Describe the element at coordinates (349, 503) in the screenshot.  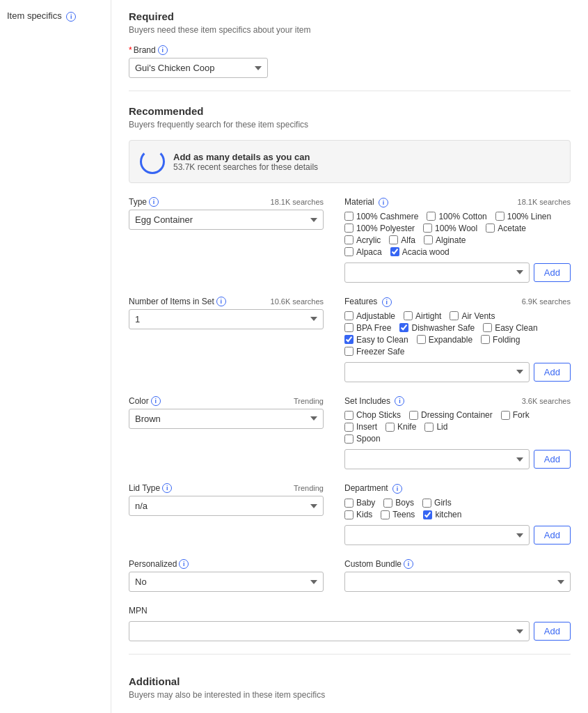
I see `dept-baby` at that location.